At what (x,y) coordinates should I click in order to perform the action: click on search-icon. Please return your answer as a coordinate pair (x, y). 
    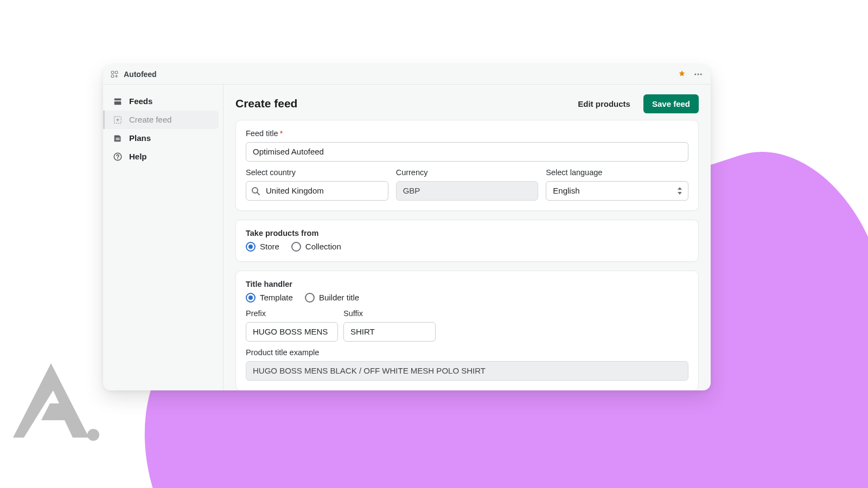
    Looking at the image, I should click on (256, 191).